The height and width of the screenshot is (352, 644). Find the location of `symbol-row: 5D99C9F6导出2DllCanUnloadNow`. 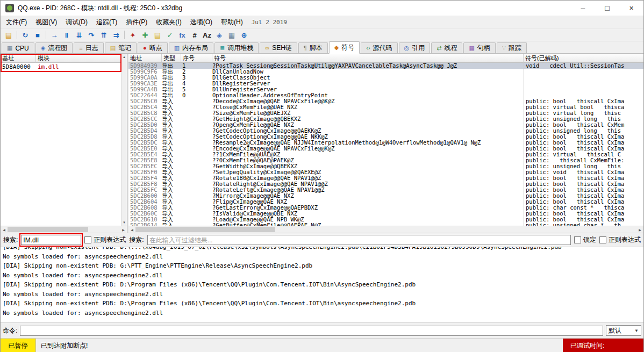

symbol-row: 5D99C9F6导出2DllCanUnloadNow is located at coordinates (386, 72).